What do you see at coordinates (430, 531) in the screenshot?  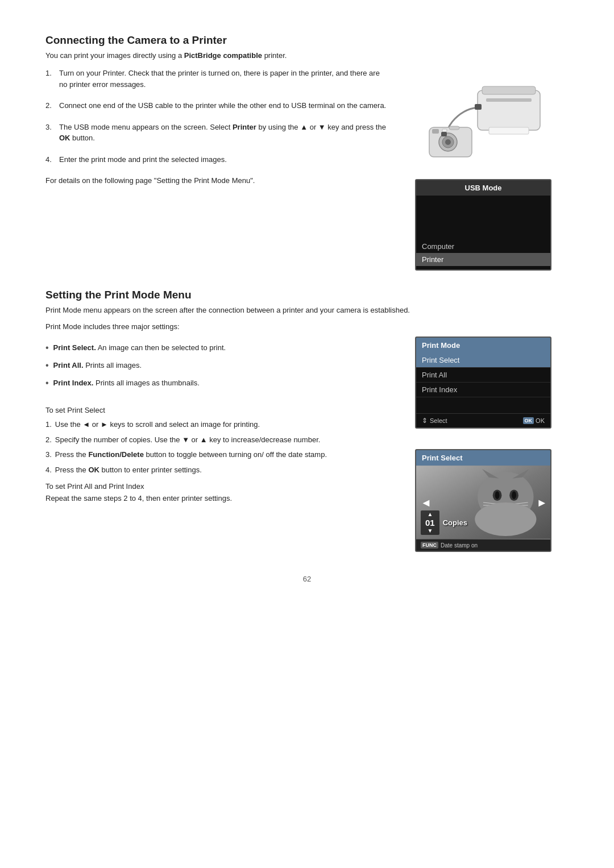 I see `copies-down-arrow: ▼` at bounding box center [430, 531].